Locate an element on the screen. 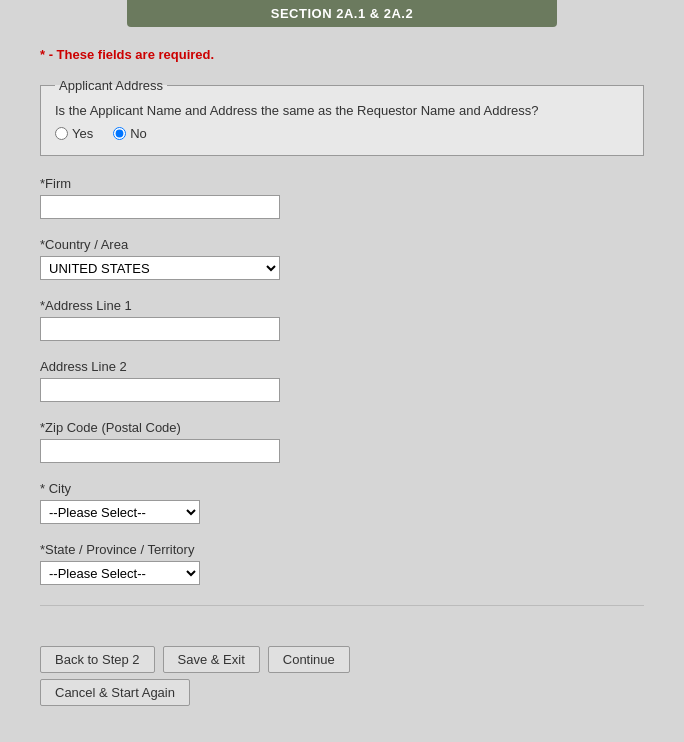 Image resolution: width=684 pixels, height=742 pixels. cancel-button: Cancel & Start Again is located at coordinates (115, 692).